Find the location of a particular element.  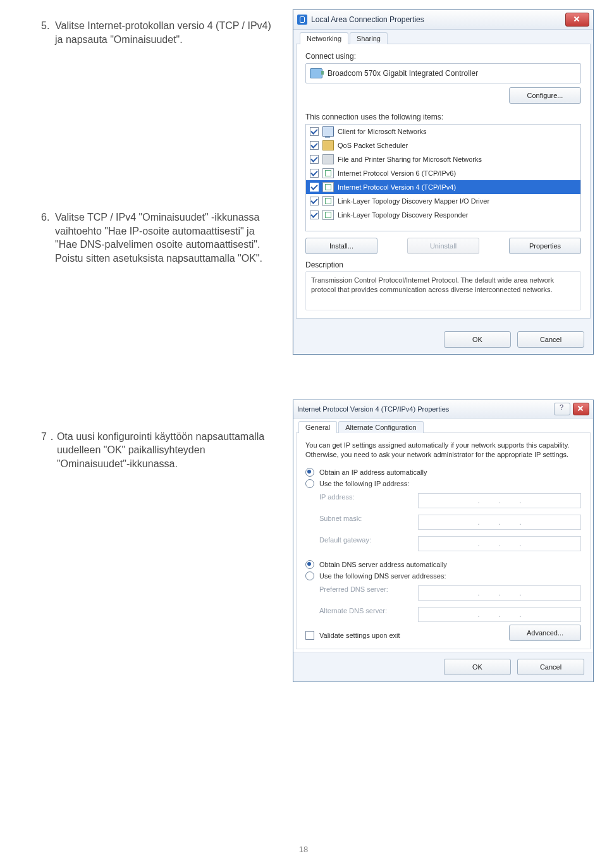

list-item-label: Link-Layer Topology Discovery Responder is located at coordinates (403, 215).